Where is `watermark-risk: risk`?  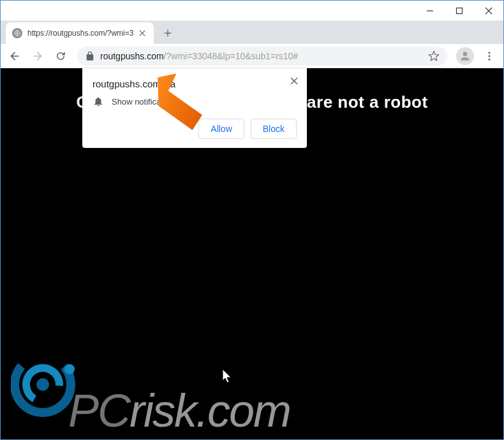 watermark-risk: risk is located at coordinates (163, 411).